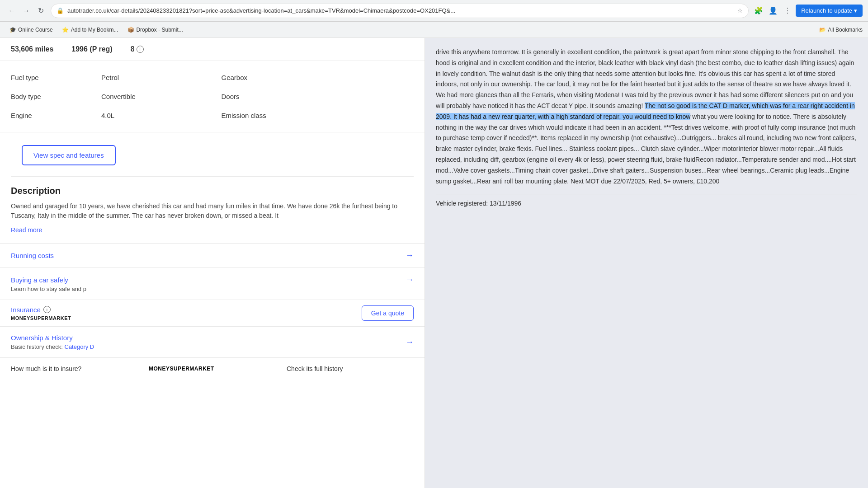 This screenshot has width=868, height=488. Describe the element at coordinates (56, 78) in the screenshot. I see `fuel-type-label: Fuel type` at that location.